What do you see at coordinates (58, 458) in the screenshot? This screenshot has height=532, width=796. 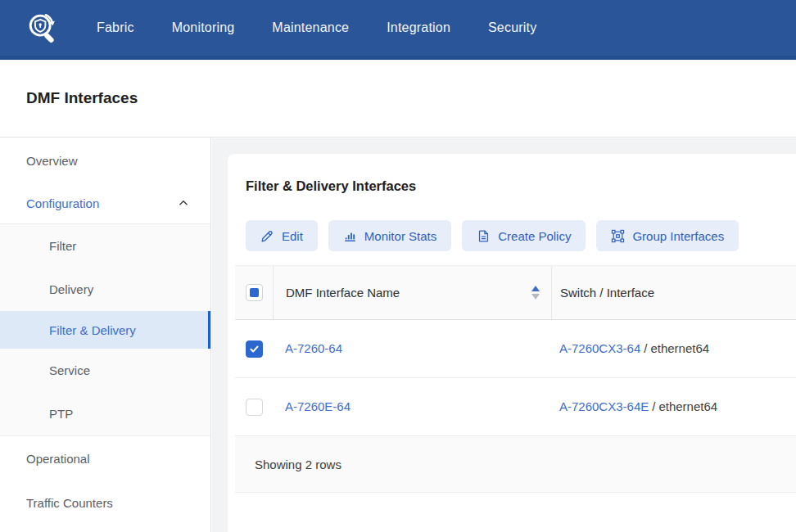 I see `sidebar-item-label: Operational` at bounding box center [58, 458].